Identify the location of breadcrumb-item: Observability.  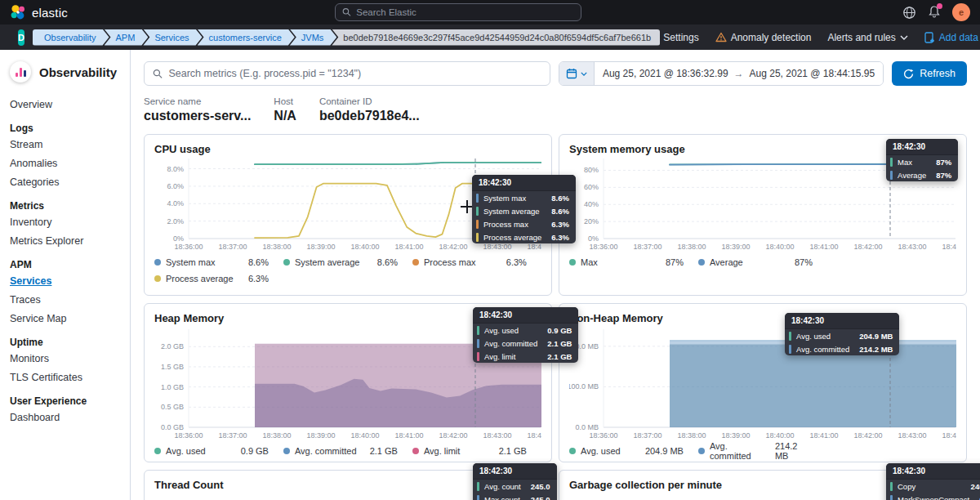
(71, 38).